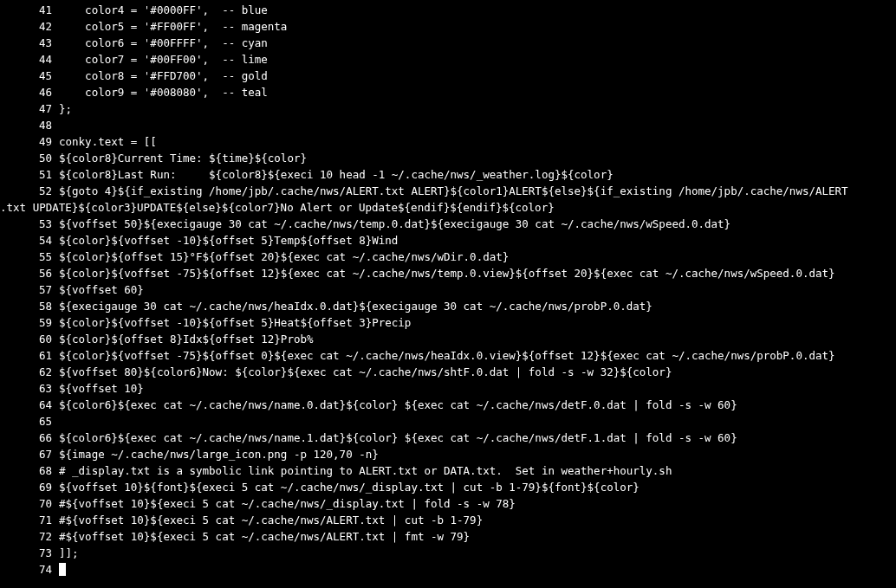 The height and width of the screenshot is (588, 896). Describe the element at coordinates (448, 388) in the screenshot. I see `code-line: 63${voffset 10}` at that location.